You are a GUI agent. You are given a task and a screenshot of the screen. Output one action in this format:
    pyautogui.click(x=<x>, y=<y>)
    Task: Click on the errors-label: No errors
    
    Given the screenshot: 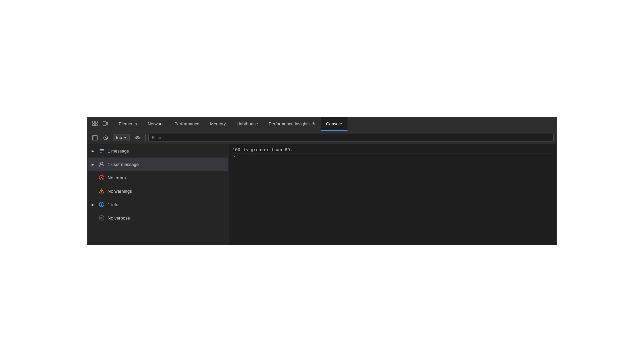 What is the action you would take?
    pyautogui.click(x=117, y=178)
    